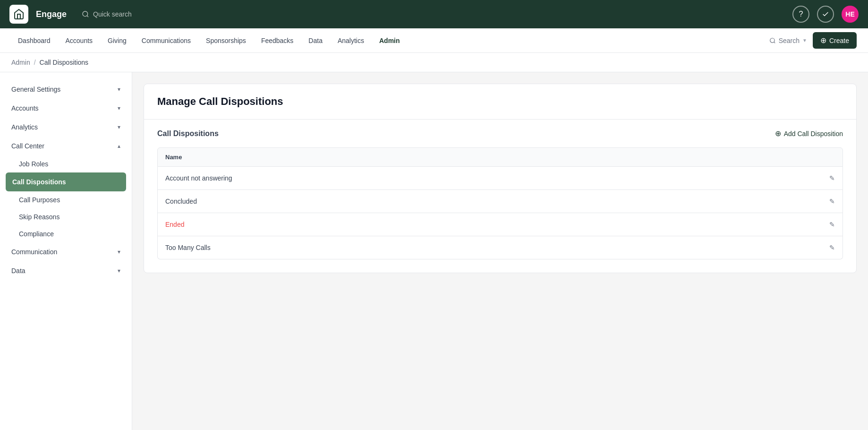  Describe the element at coordinates (66, 200) in the screenshot. I see `sidebar-child-call-purposes: Call Purposes` at that location.